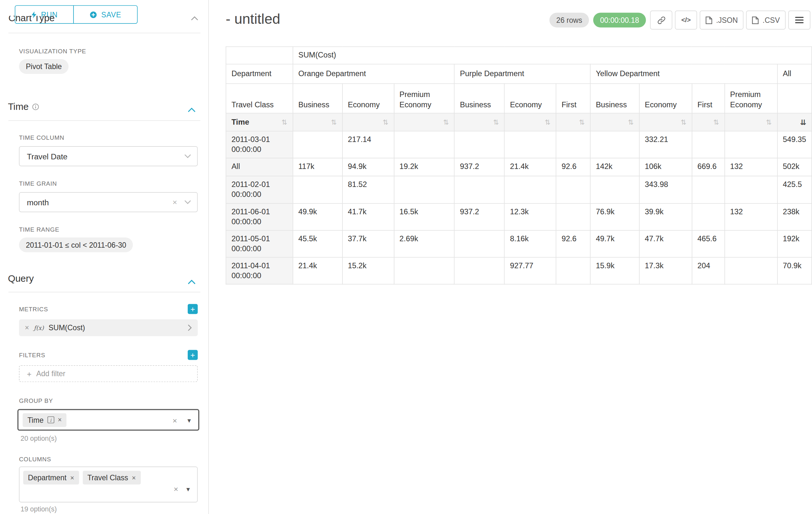  I want to click on row-count-badge: 26 rows, so click(569, 20).